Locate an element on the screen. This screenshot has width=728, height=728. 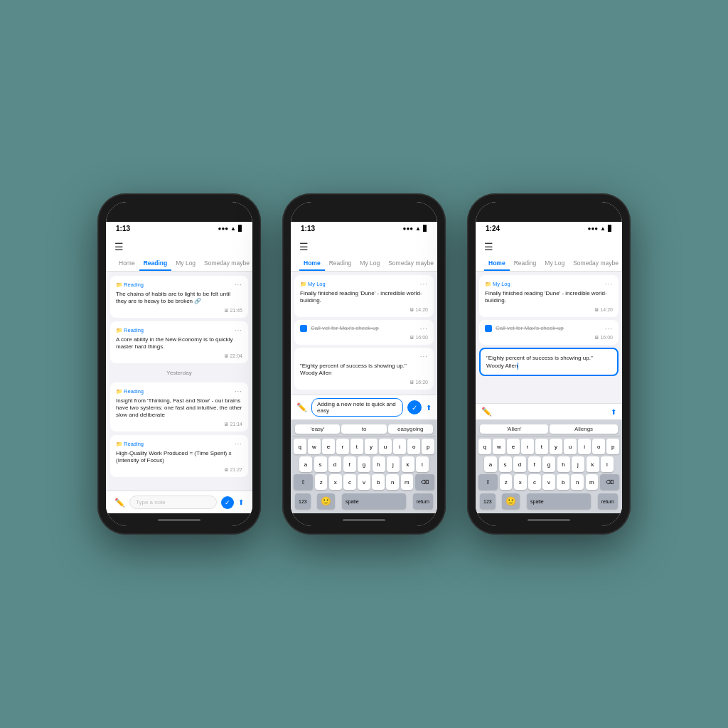
kb-d-2: d is located at coordinates (335, 464).